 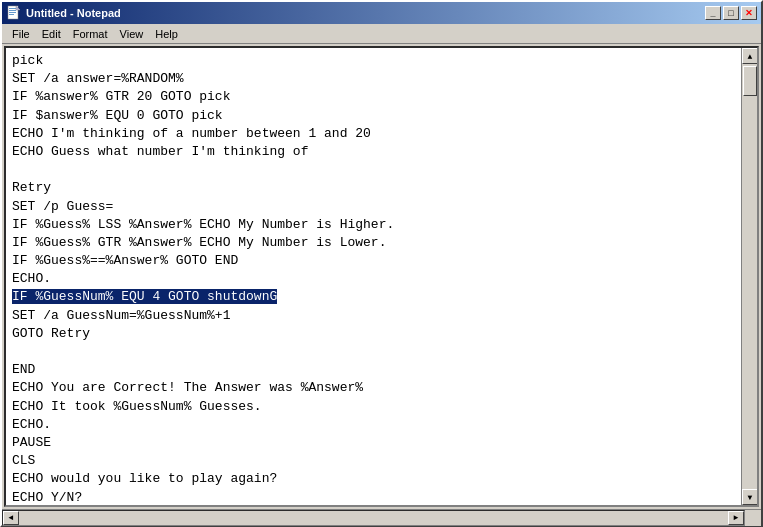 I want to click on scroll-right-button: ►, so click(x=736, y=518).